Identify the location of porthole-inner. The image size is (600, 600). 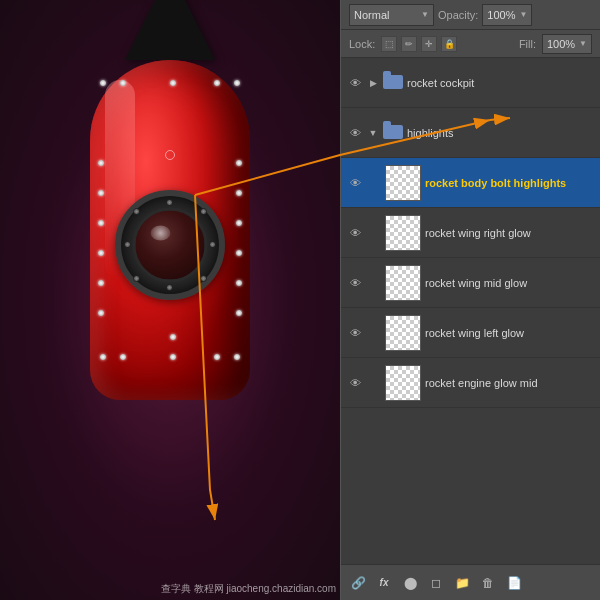
(170, 246).